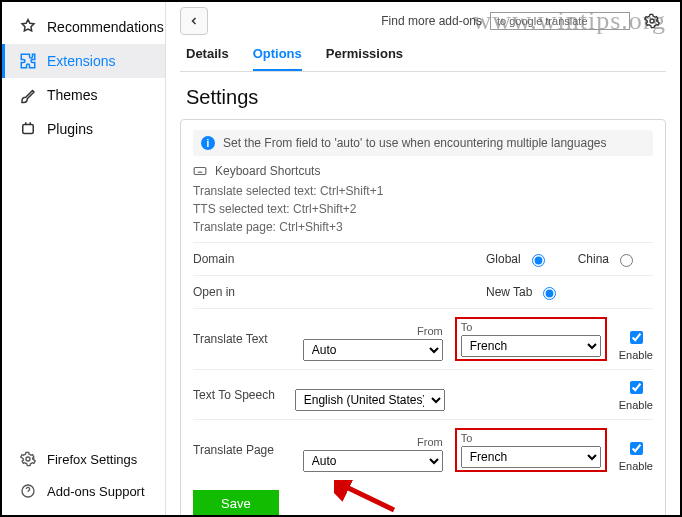  I want to click on sidebar-label: Recommendations, so click(106, 27).